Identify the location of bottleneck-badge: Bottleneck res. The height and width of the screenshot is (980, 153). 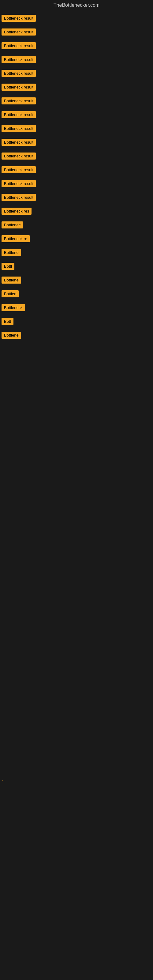
(17, 211).